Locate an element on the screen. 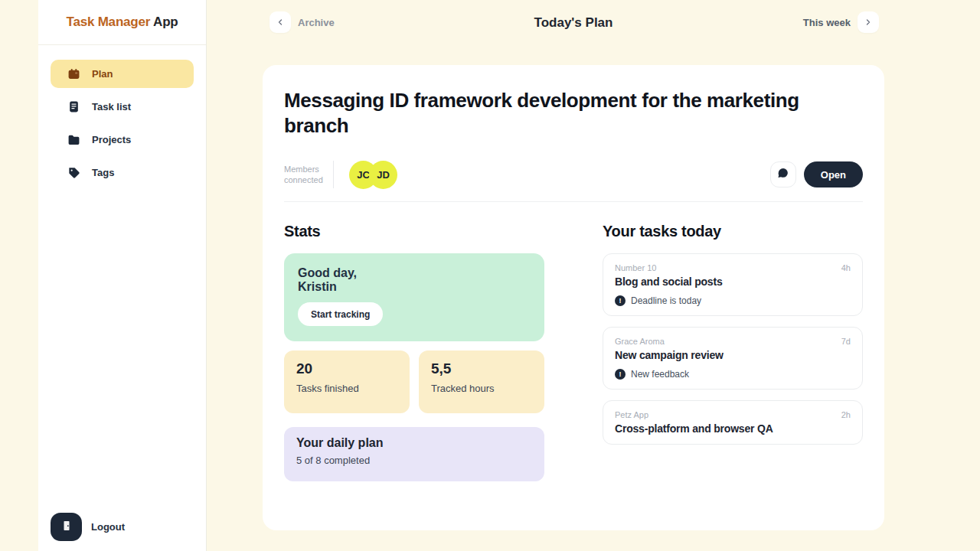 The height and width of the screenshot is (551, 980). member-avatars: JC JD is located at coordinates (374, 174).